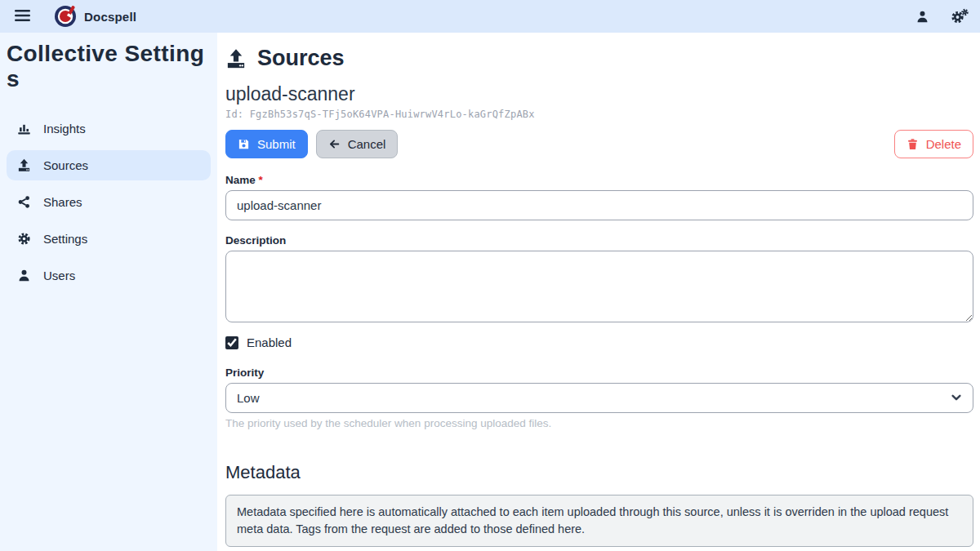  What do you see at coordinates (270, 343) in the screenshot?
I see `enabled-label: Enabled` at bounding box center [270, 343].